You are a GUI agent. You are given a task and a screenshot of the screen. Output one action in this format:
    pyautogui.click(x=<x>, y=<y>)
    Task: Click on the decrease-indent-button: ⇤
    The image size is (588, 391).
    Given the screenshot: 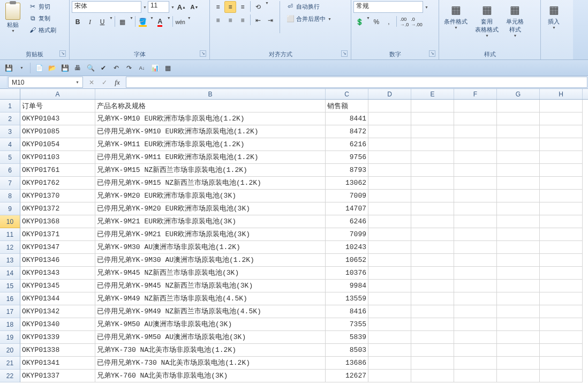 What is the action you would take?
    pyautogui.click(x=258, y=20)
    